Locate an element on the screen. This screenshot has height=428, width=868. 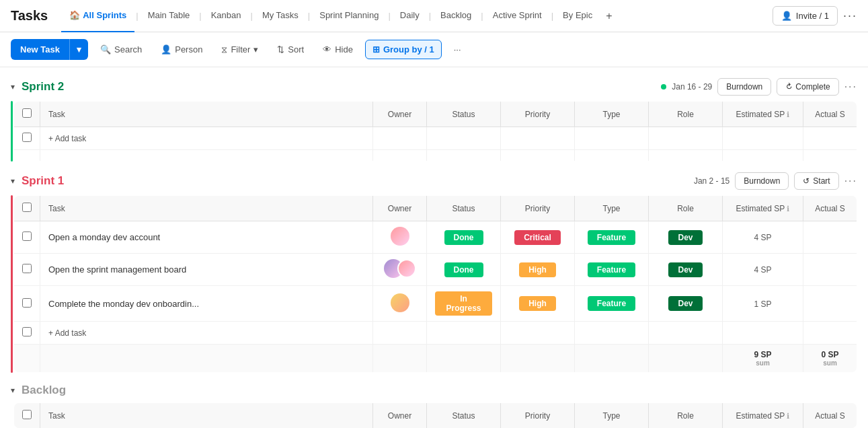
nav-tab-my-tasks: My Tasks is located at coordinates (280, 16).